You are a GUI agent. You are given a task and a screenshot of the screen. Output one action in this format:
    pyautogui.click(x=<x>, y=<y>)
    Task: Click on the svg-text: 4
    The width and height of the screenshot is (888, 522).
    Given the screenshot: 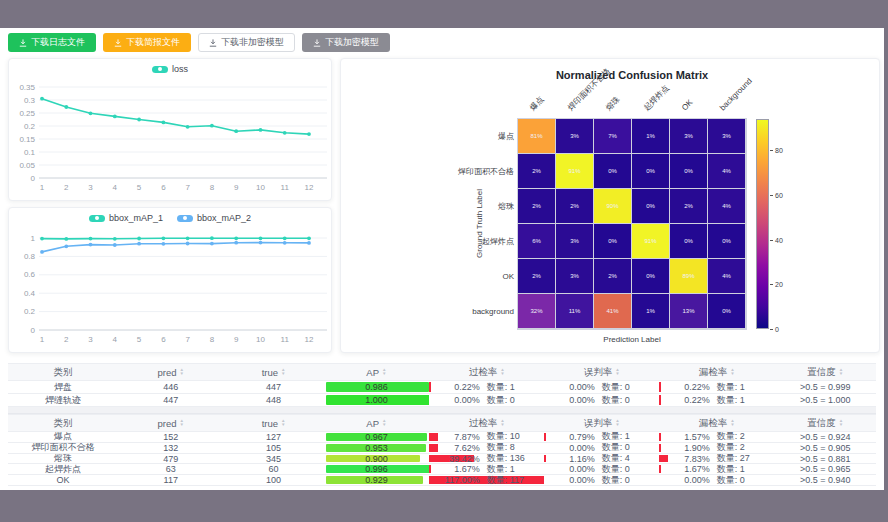 What is the action you would take?
    pyautogui.click(x=116, y=188)
    